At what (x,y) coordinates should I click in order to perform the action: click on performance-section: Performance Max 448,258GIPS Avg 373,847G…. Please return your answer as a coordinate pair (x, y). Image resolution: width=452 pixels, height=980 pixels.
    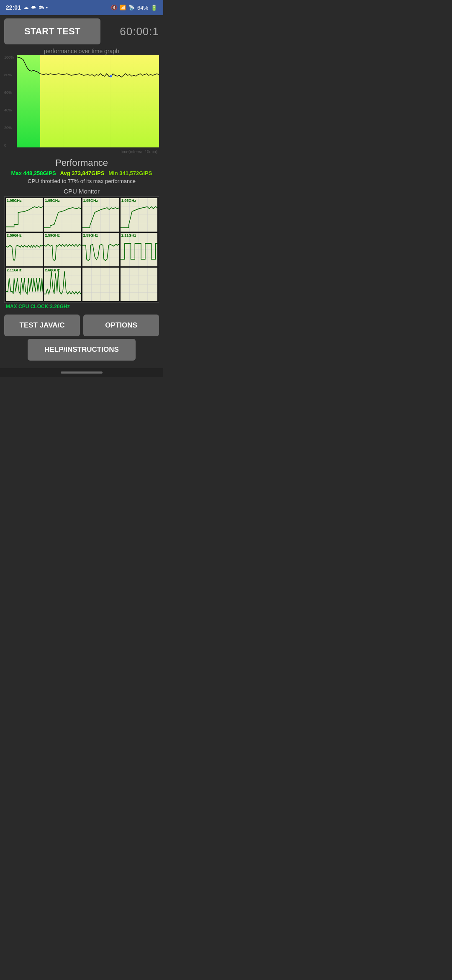
    Looking at the image, I should click on (82, 171).